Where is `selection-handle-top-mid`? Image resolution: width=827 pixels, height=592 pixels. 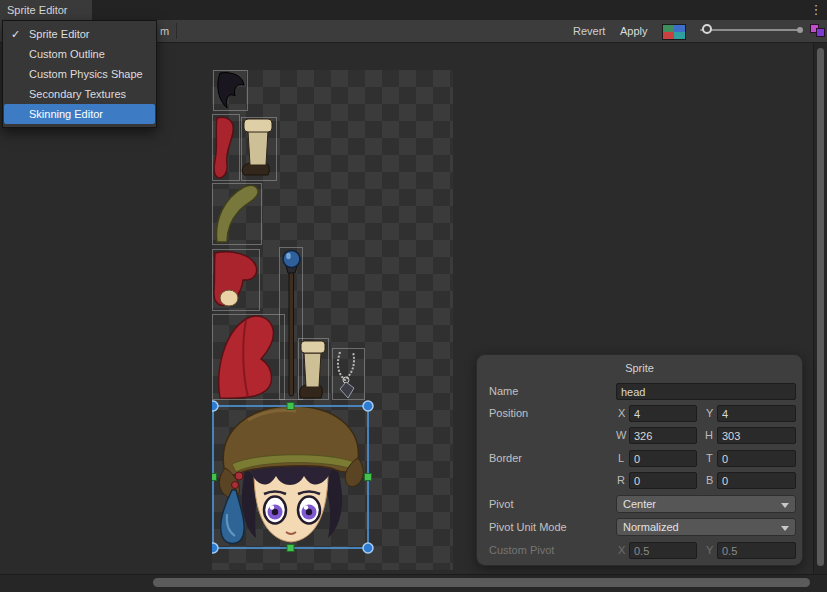 selection-handle-top-mid is located at coordinates (290, 406).